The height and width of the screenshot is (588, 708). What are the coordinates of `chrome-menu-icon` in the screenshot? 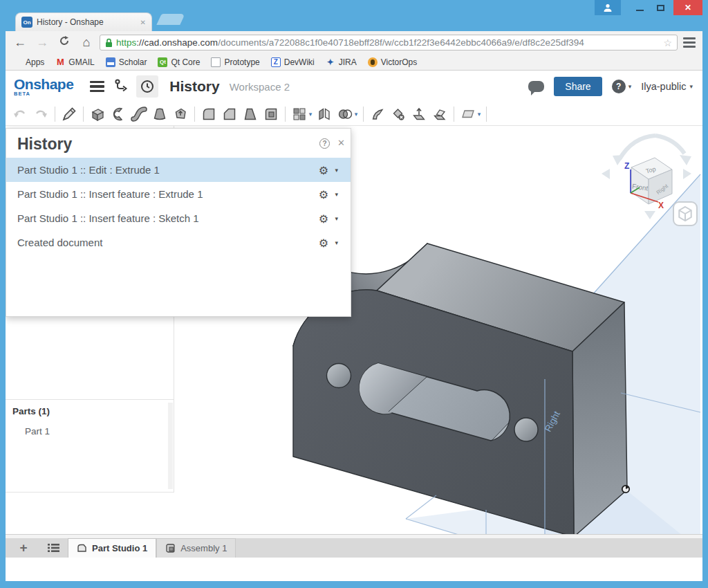 It's located at (689, 43).